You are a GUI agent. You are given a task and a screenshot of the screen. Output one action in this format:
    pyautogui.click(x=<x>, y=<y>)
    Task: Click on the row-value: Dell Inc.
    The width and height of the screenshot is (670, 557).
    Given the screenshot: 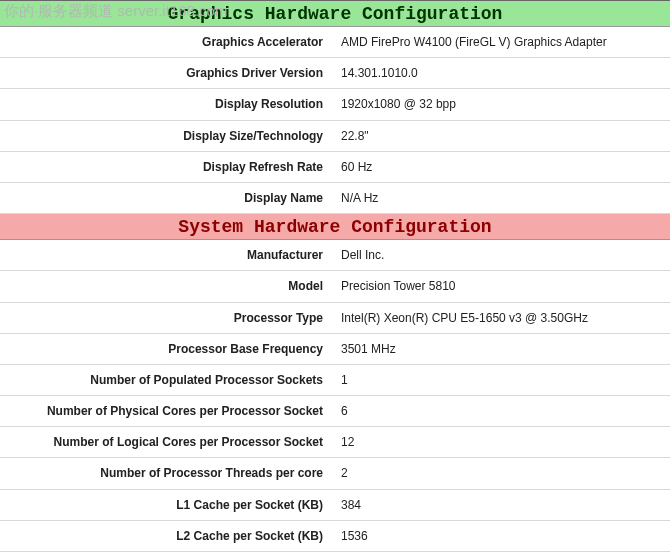 What is the action you would take?
    pyautogui.click(x=502, y=256)
    